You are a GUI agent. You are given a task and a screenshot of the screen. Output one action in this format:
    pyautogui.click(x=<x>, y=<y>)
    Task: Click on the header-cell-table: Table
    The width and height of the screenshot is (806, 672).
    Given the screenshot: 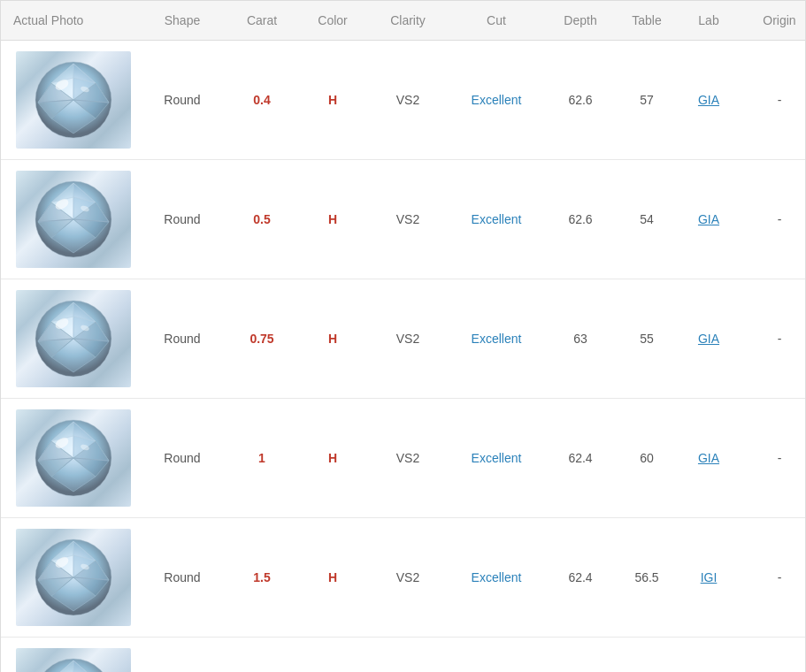 What is the action you would take?
    pyautogui.click(x=647, y=20)
    